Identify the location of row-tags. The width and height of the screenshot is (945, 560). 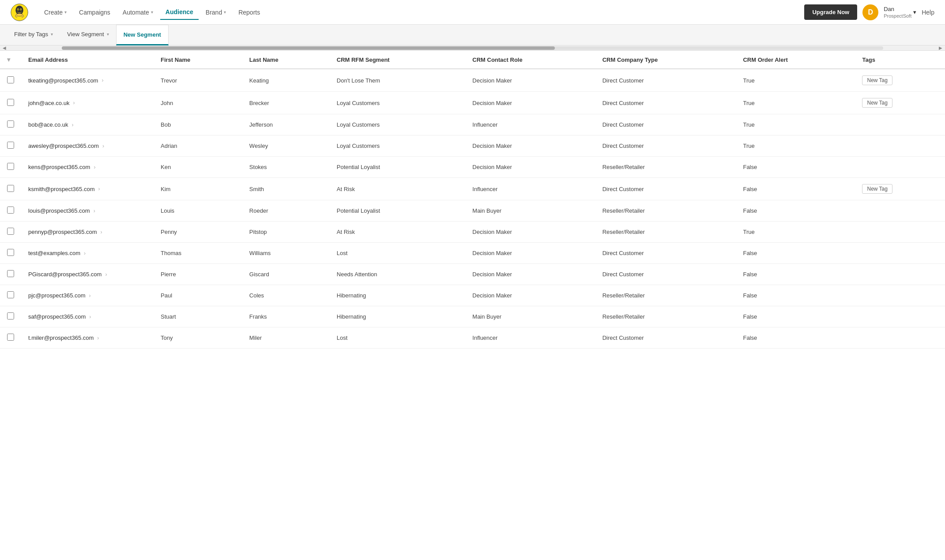
(900, 167).